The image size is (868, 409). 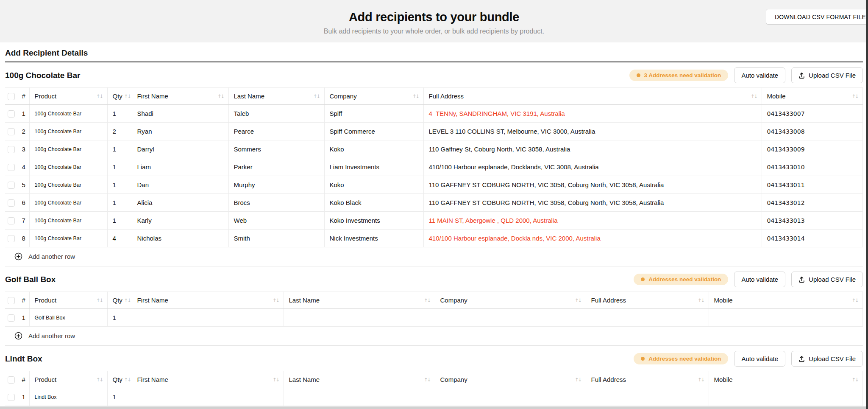 I want to click on cell-first: Karly, so click(x=180, y=221).